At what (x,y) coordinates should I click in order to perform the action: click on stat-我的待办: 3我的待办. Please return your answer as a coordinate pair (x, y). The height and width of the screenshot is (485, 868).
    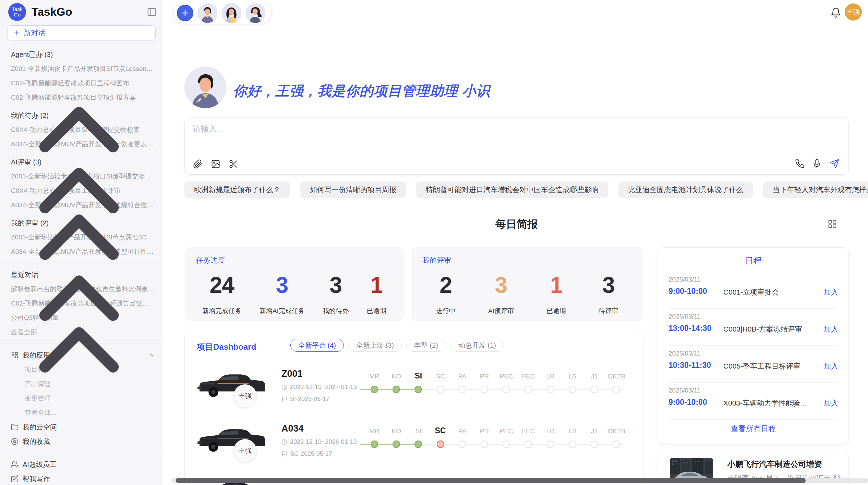
    Looking at the image, I should click on (336, 294).